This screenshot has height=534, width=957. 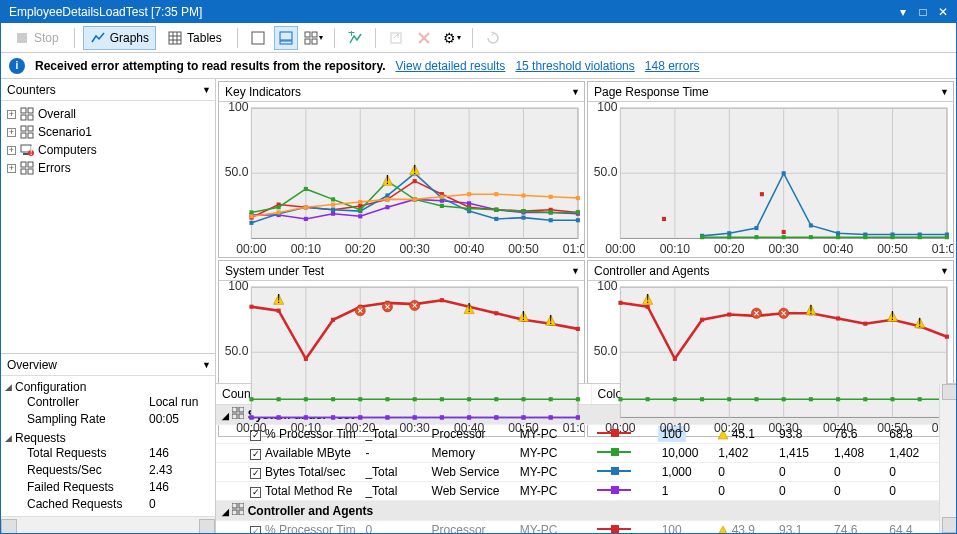 I want to click on message-bar: i Received error attempting to read resu…, so click(x=478, y=66).